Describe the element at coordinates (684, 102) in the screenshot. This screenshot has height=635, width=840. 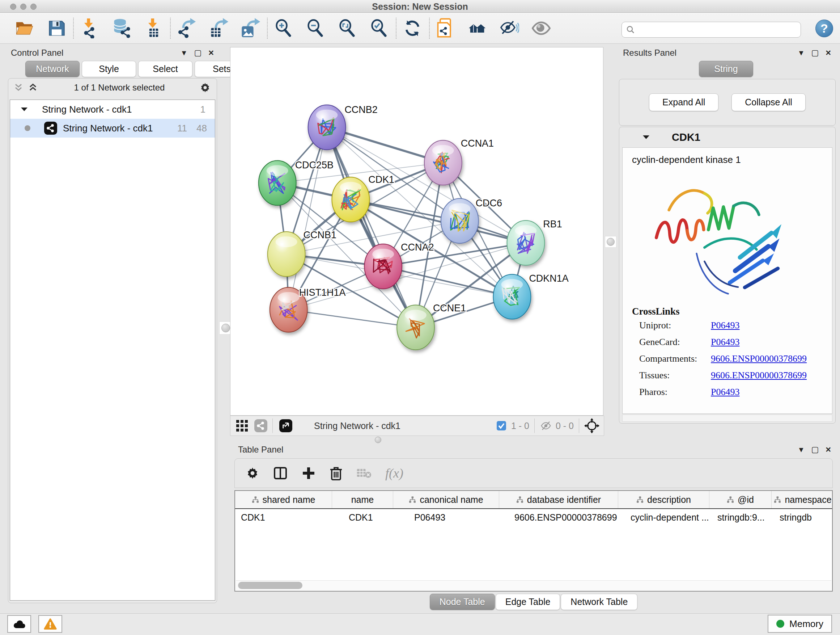
I see `expand-all-button: Expand All` at that location.